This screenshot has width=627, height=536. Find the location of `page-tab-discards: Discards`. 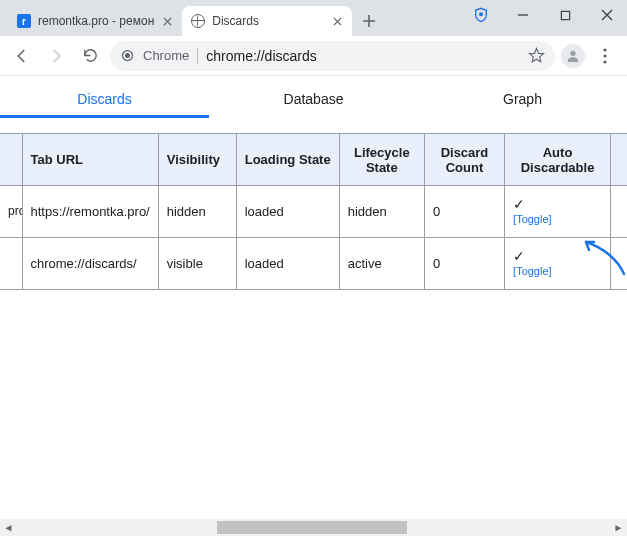

page-tab-discards: Discards is located at coordinates (104, 98).